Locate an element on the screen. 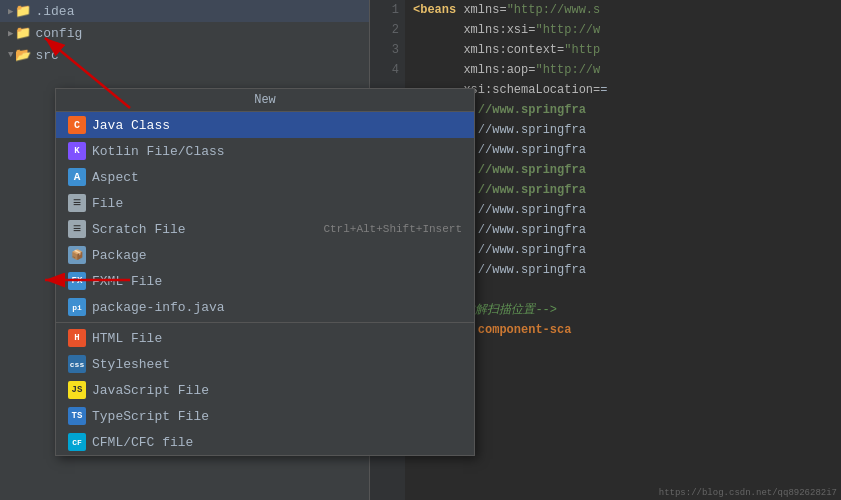 The image size is (841, 500). menu-item-pkg-info: pi package-info.java is located at coordinates (265, 307).